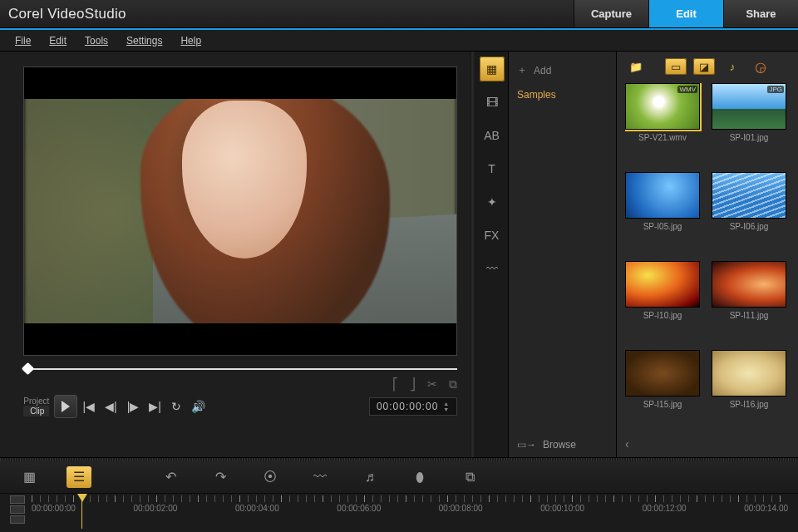  What do you see at coordinates (320, 477) in the screenshot?
I see `audio-mixer-button: 〰` at bounding box center [320, 477].